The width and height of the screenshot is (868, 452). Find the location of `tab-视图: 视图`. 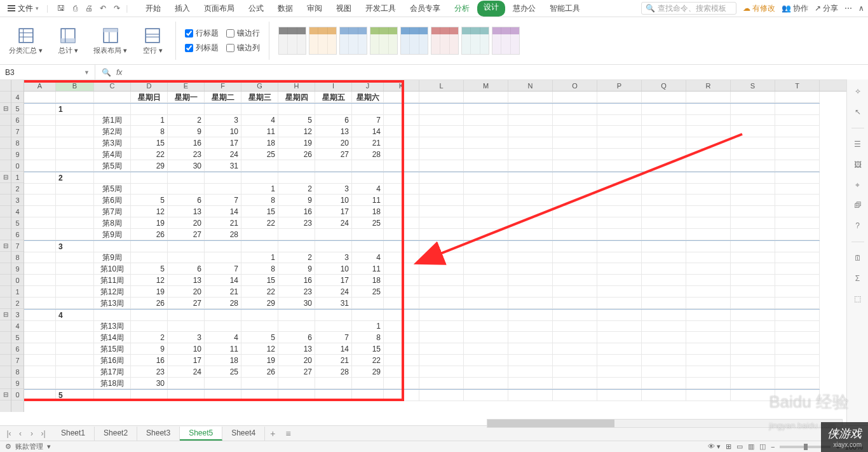

tab-视图: 视图 is located at coordinates (344, 9).